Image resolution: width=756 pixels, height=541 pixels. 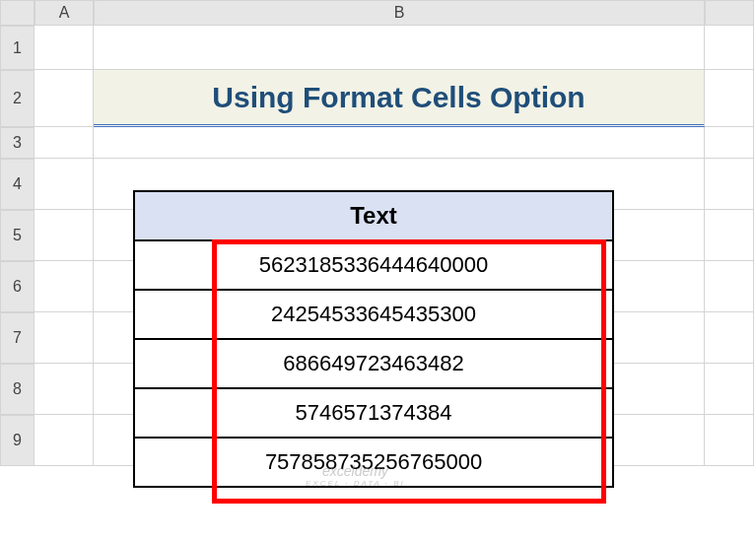 What do you see at coordinates (729, 47) in the screenshot?
I see `cell-C1` at bounding box center [729, 47].